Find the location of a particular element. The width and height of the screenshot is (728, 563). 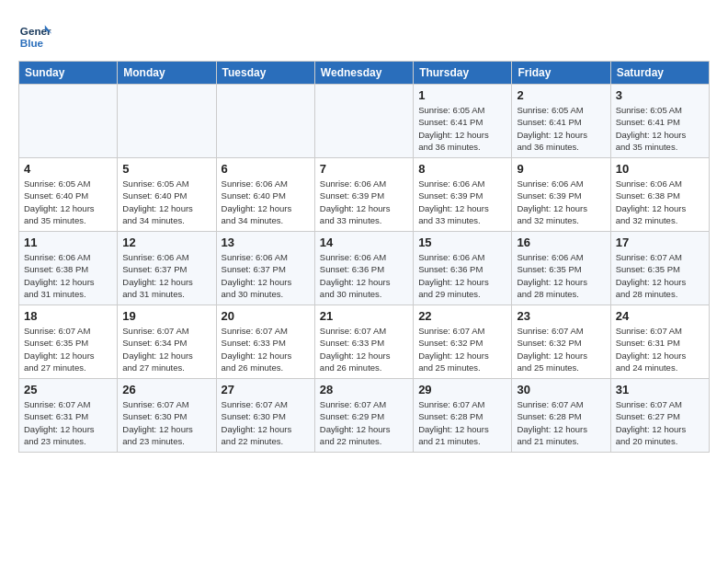

weekday-header-monday: Monday is located at coordinates (167, 74).